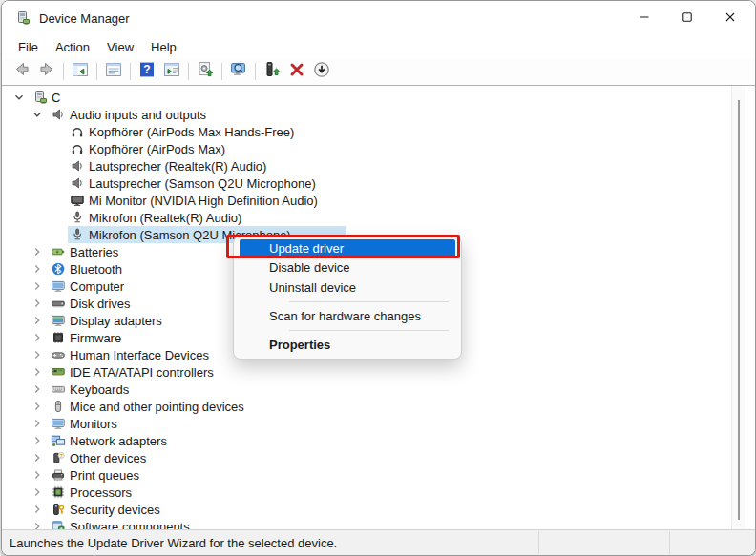 This screenshot has height=556, width=756. I want to click on tree-item-label: Lautsprecher (Realtek(R) Audio), so click(178, 166).